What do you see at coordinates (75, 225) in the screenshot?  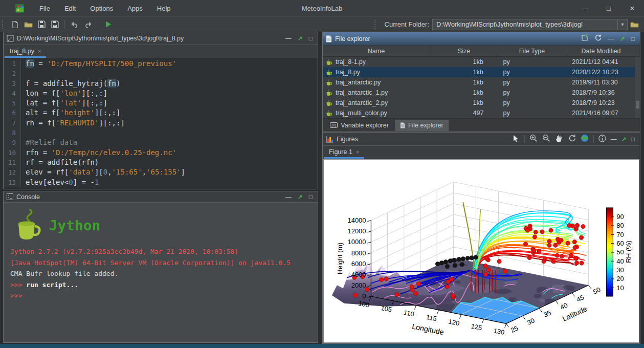 I see `jython-logo-text: Jython` at bounding box center [75, 225].